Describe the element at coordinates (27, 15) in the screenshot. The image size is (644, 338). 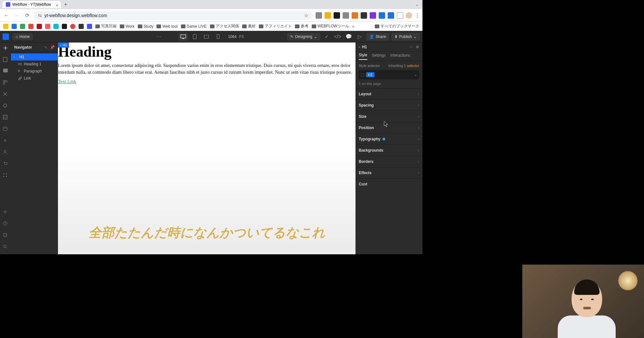
I see `reload-button: ⟳` at that location.